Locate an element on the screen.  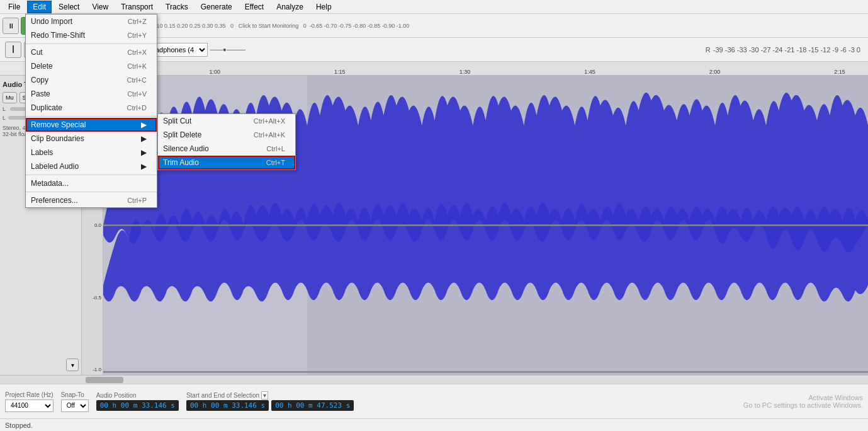
track-expand-row: ▾ is located at coordinates (40, 365).